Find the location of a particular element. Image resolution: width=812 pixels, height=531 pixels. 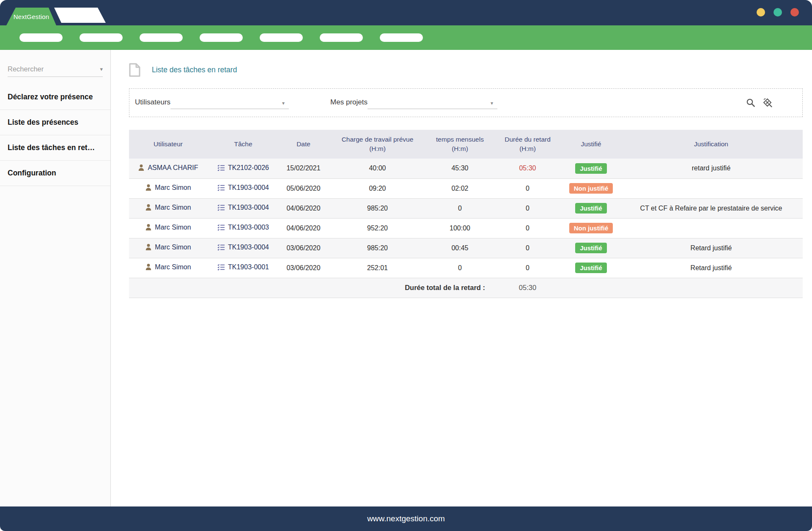

date: 04/06/2020 is located at coordinates (304, 228).